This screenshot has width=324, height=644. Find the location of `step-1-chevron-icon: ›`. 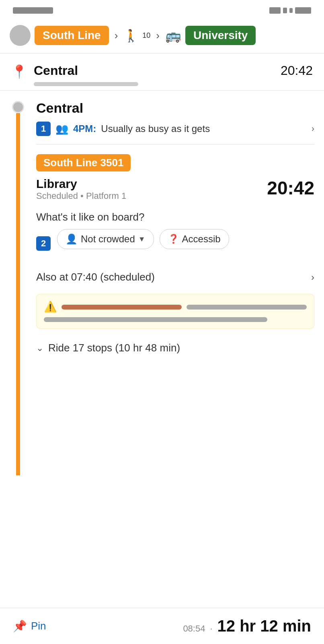

step-1-chevron-icon: › is located at coordinates (313, 129).